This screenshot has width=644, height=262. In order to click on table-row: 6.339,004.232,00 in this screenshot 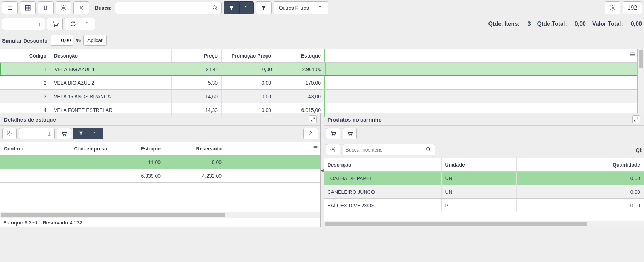, I will do `click(161, 176)`.